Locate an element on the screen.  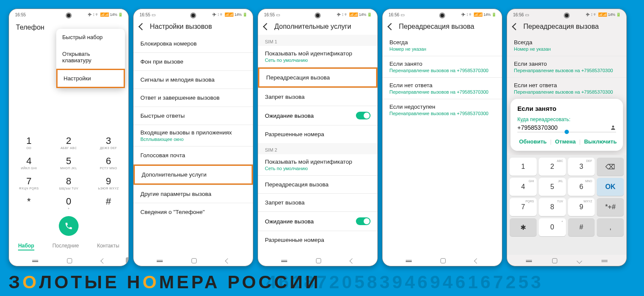
dialpad-key-#: # is located at coordinates (108, 203).